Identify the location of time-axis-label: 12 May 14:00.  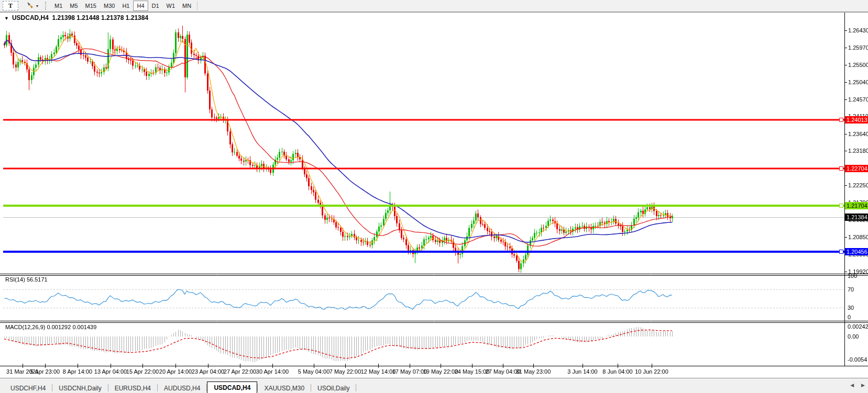
(378, 372).